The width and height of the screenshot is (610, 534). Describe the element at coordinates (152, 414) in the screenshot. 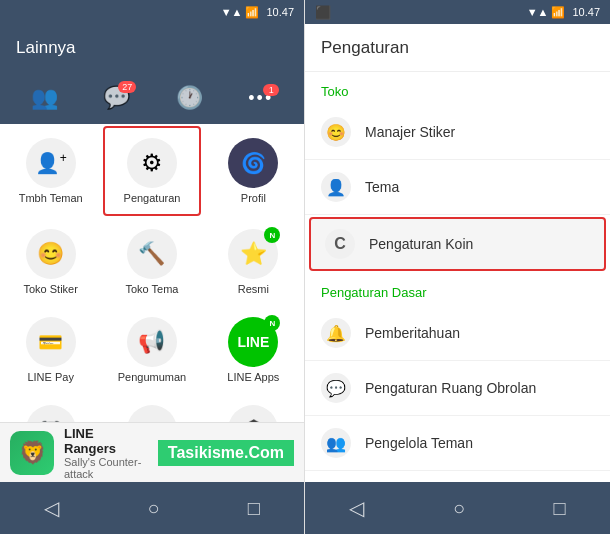

I see `free-coin-icon-wrap: C` at that location.